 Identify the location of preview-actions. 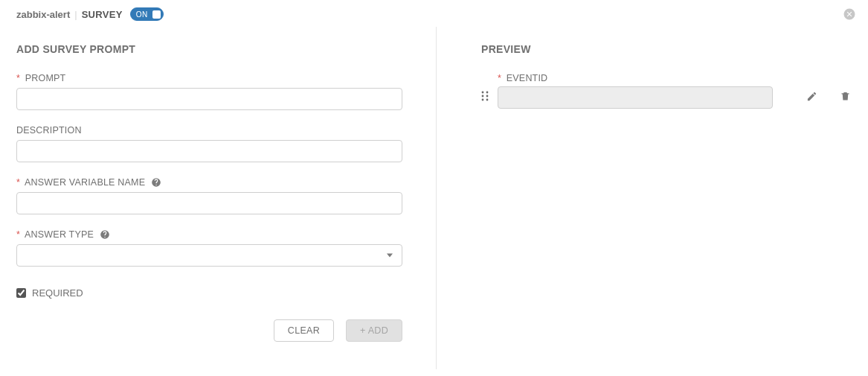
(829, 100).